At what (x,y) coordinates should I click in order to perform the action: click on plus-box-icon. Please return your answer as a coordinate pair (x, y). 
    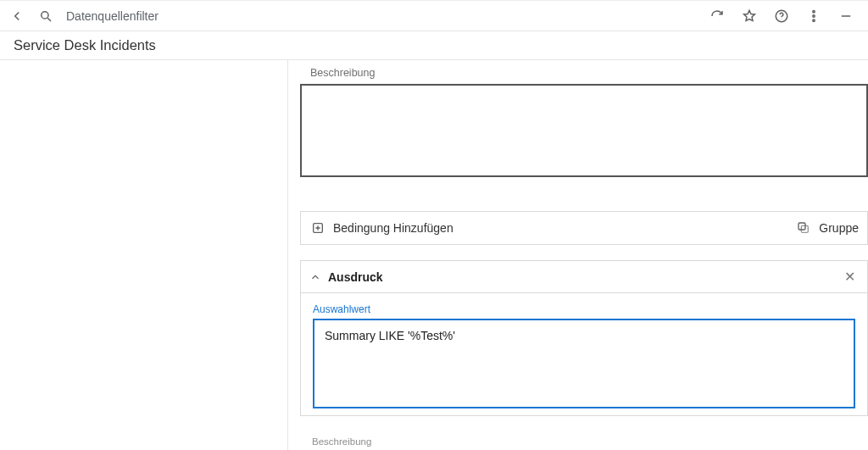
    Looking at the image, I should click on (318, 228).